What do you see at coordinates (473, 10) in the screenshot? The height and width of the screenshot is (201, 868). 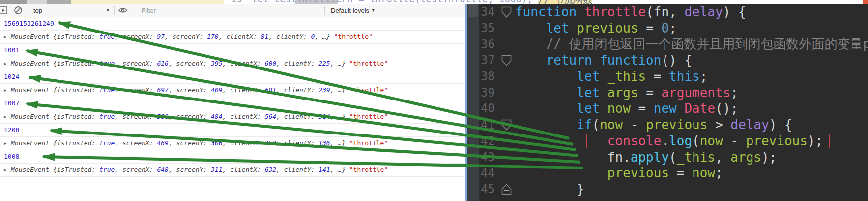 I see `scrollbar-thumb` at bounding box center [473, 10].